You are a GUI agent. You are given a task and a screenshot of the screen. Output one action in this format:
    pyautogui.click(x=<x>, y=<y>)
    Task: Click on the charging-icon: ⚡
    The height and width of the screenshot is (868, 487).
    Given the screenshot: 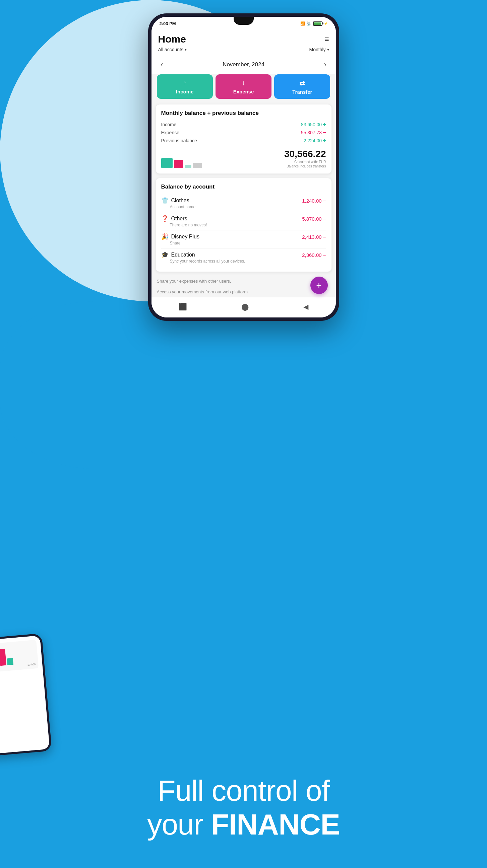 What is the action you would take?
    pyautogui.click(x=326, y=24)
    